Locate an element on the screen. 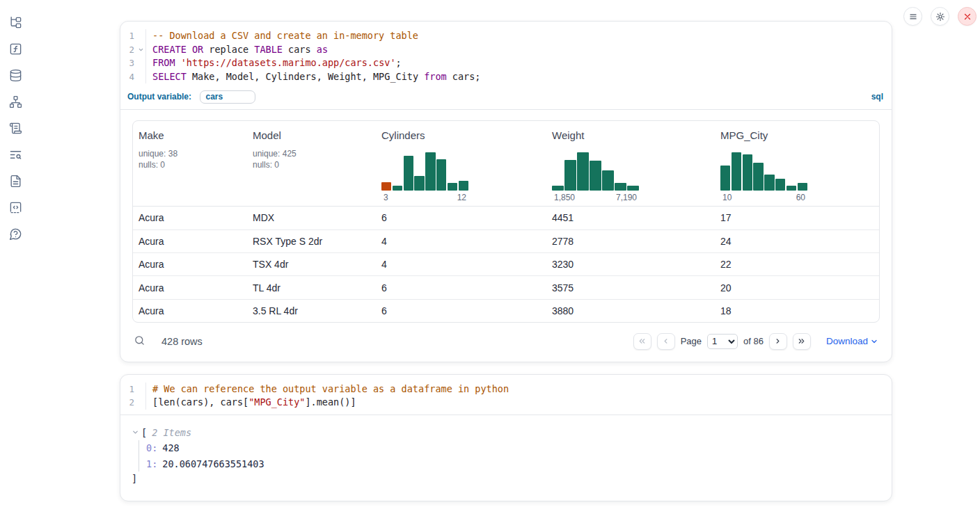 The height and width of the screenshot is (507, 980). code-text: # We can reference the output variable a… is located at coordinates (519, 389).